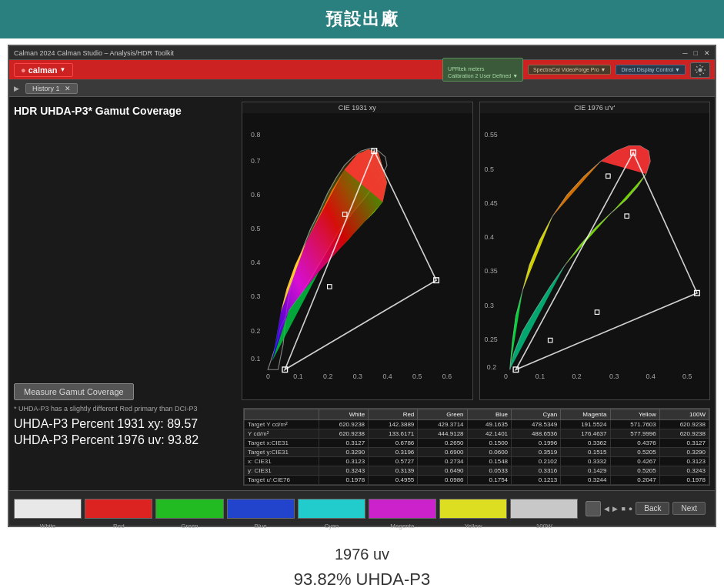 This screenshot has width=724, height=588. What do you see at coordinates (489, 480) in the screenshot?
I see `row-value: 0.1754` at bounding box center [489, 480].